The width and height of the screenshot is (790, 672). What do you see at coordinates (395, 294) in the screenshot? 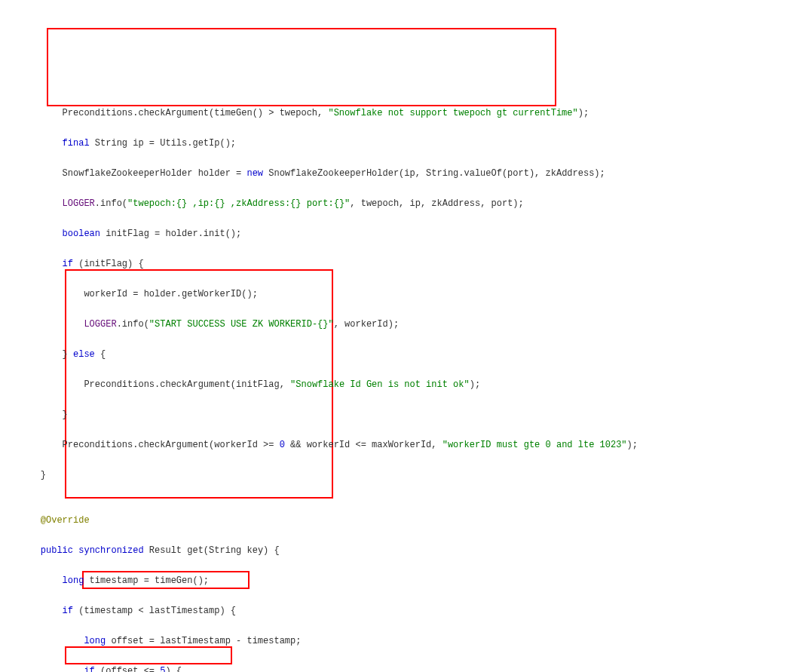
I see `code-line: workerId = holder.getWorkerID();` at bounding box center [395, 294].